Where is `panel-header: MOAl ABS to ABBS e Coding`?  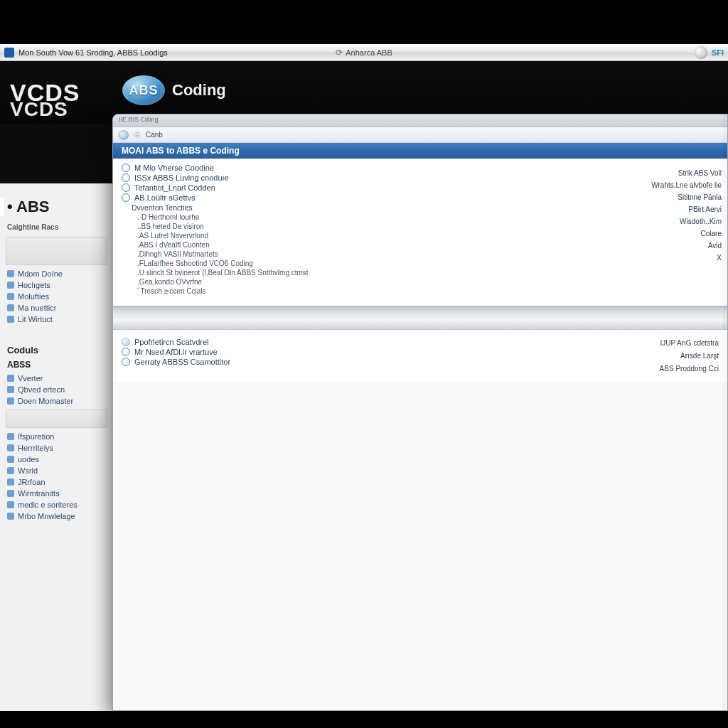
panel-header: MOAl ABS to ABBS e Coding is located at coordinates (420, 151).